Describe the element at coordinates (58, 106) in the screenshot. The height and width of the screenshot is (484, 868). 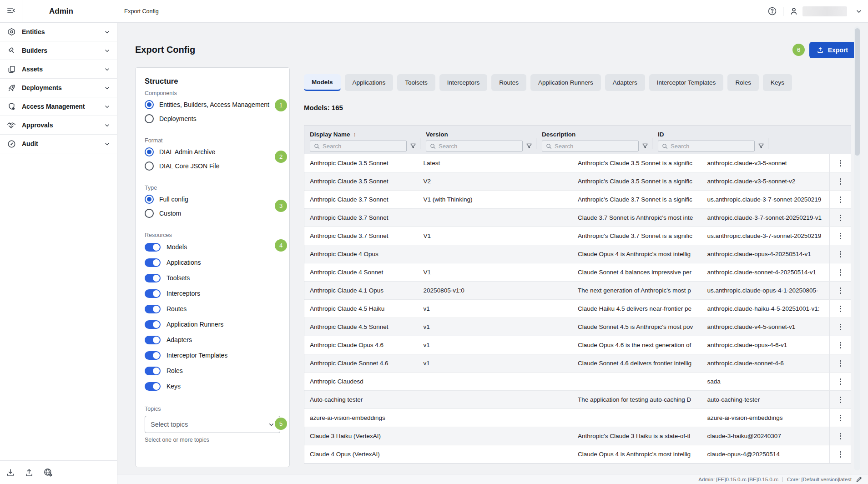
I see `sidebar-item-access-management: Access Management` at that location.